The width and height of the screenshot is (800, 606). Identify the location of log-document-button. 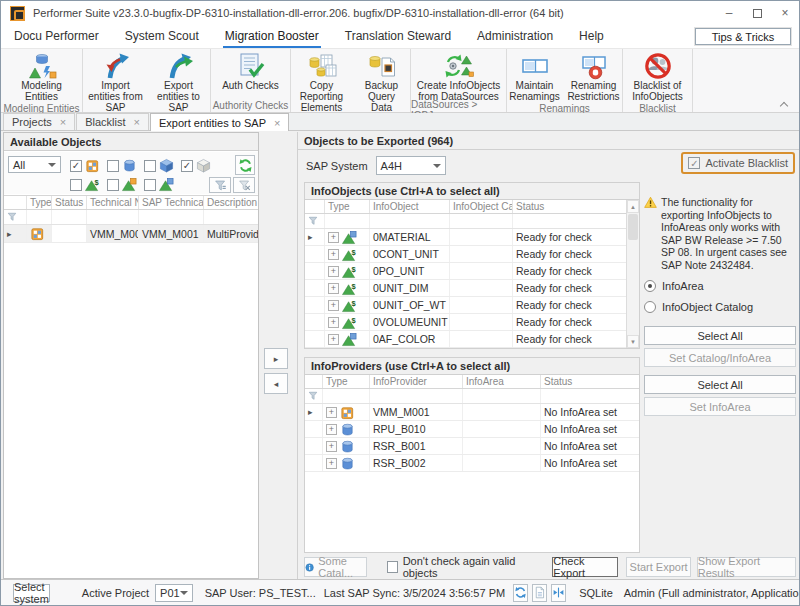
(540, 593).